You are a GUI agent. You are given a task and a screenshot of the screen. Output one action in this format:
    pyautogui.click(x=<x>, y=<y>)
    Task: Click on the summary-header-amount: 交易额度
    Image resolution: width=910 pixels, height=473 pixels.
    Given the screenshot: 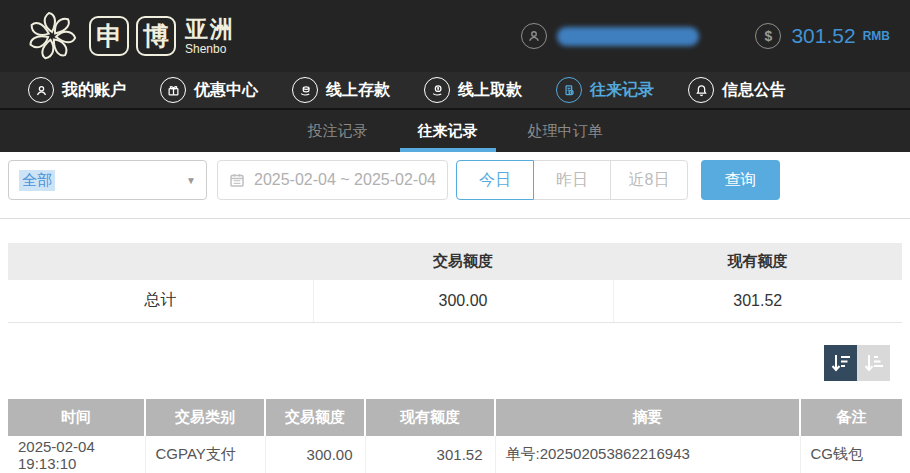 What is the action you would take?
    pyautogui.click(x=463, y=262)
    